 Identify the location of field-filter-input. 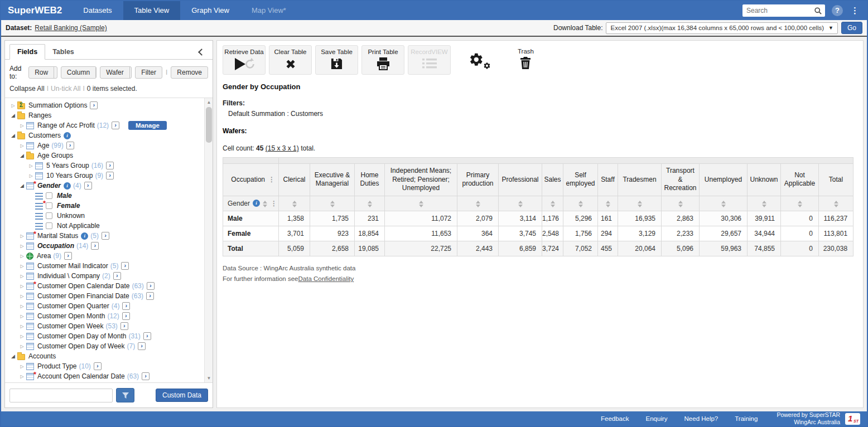
(61, 396).